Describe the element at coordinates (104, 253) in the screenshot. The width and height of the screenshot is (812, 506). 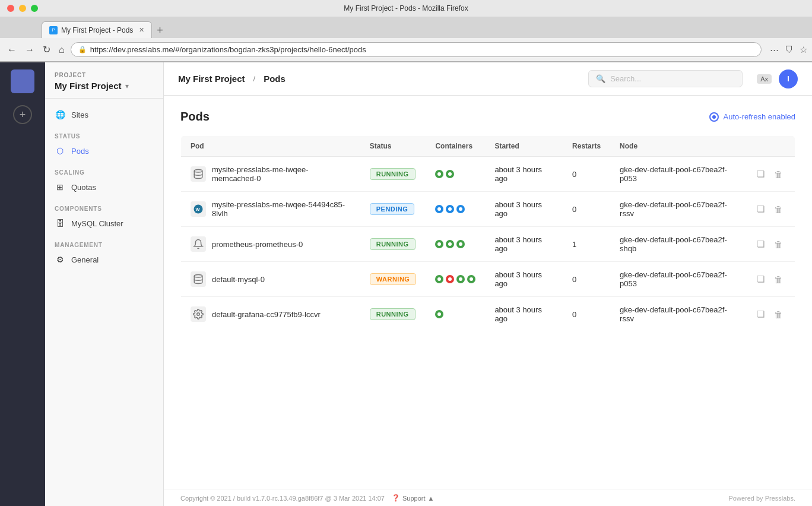
I see `nav-section-management: MANAGEMENT ⚙ General` at that location.